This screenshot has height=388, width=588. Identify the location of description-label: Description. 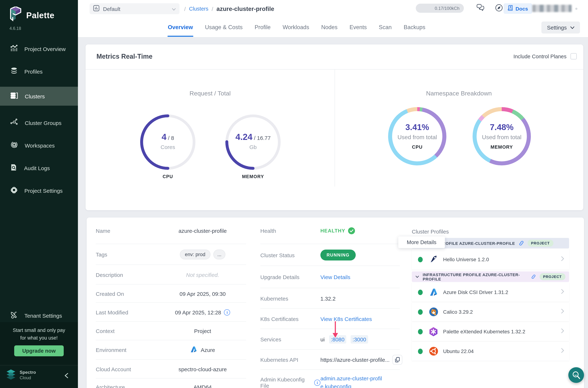
(120, 275).